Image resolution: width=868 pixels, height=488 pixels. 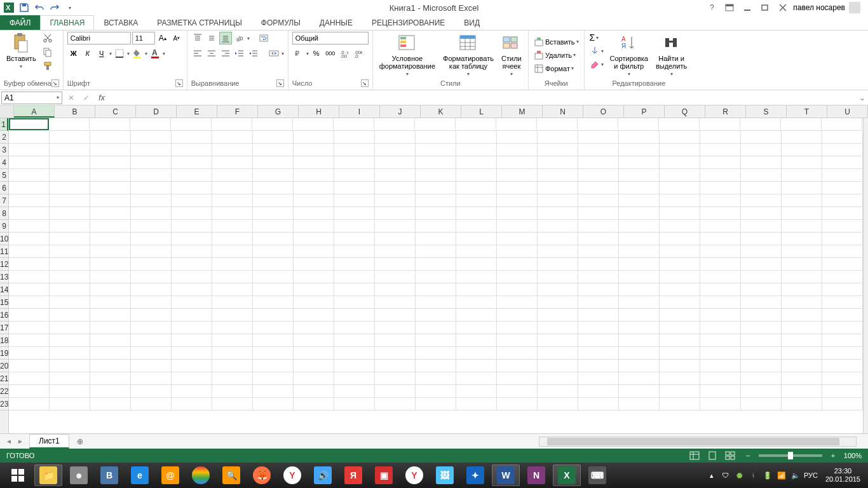 I want to click on decrease-decimal-icon: .00.0, so click(x=358, y=53).